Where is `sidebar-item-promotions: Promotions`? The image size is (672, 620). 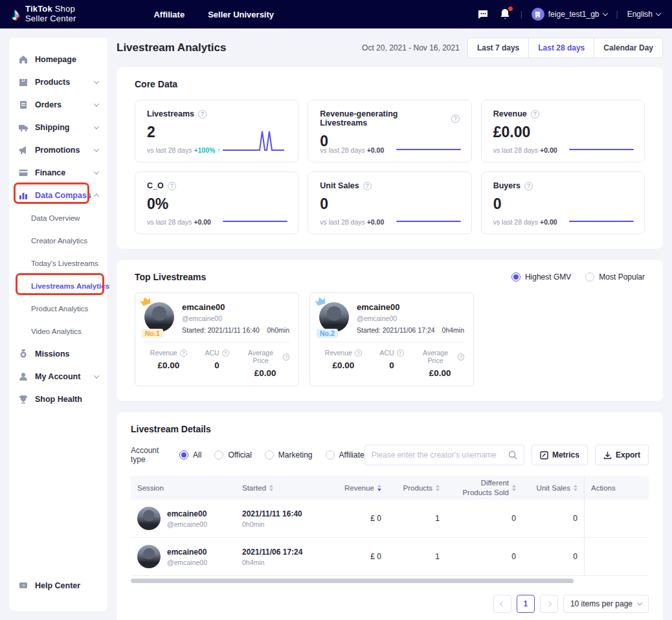 sidebar-item-promotions: Promotions is located at coordinates (58, 150).